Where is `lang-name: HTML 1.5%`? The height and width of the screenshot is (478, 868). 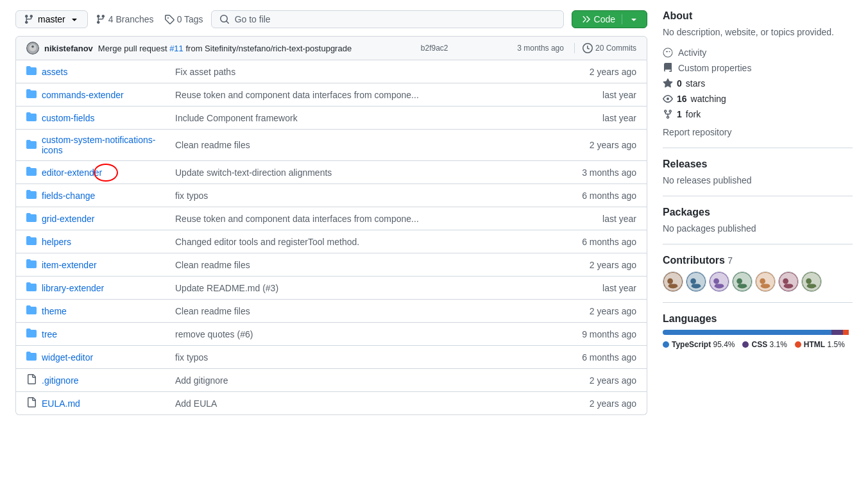
lang-name: HTML 1.5% is located at coordinates (824, 345).